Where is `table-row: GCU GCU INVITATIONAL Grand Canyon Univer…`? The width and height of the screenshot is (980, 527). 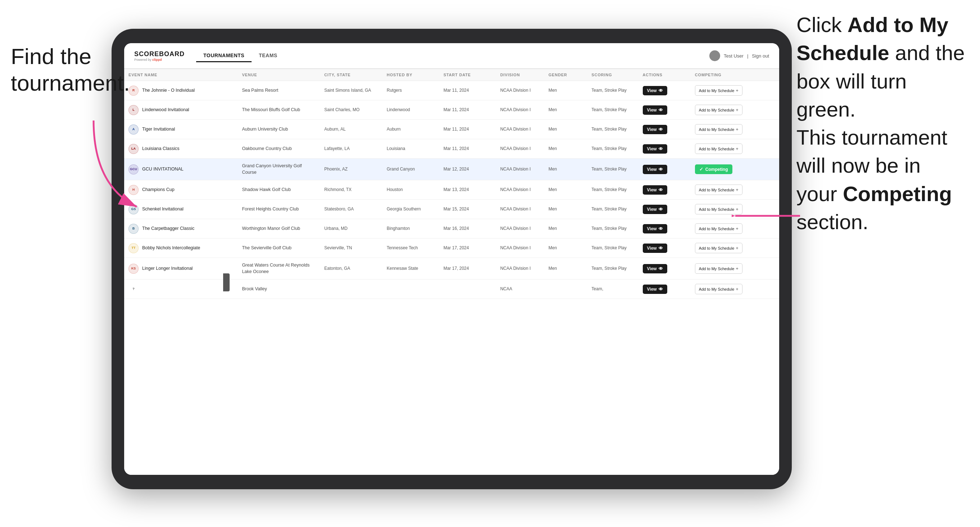
table-row: GCU GCU INVITATIONAL Grand Canyon Univer… is located at coordinates (452, 170).